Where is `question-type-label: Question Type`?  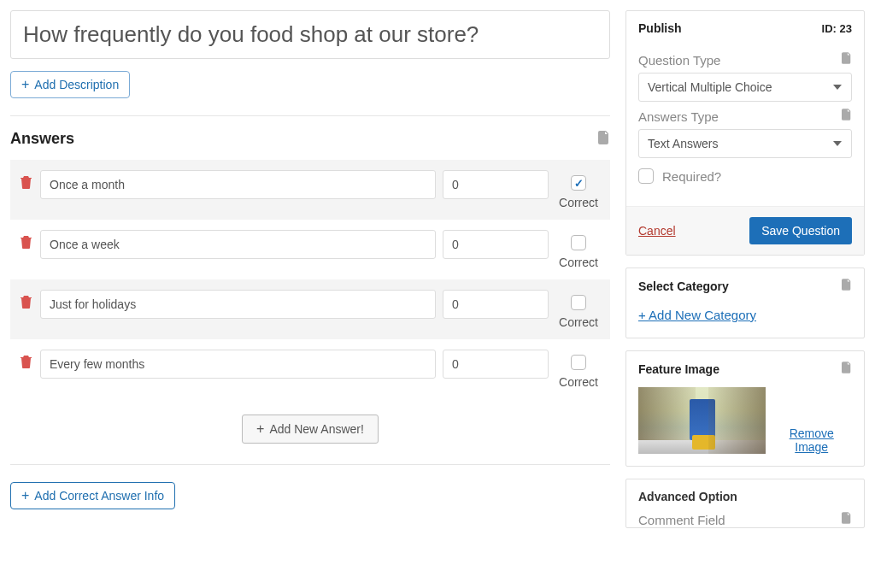
question-type-label: Question Type is located at coordinates (679, 60).